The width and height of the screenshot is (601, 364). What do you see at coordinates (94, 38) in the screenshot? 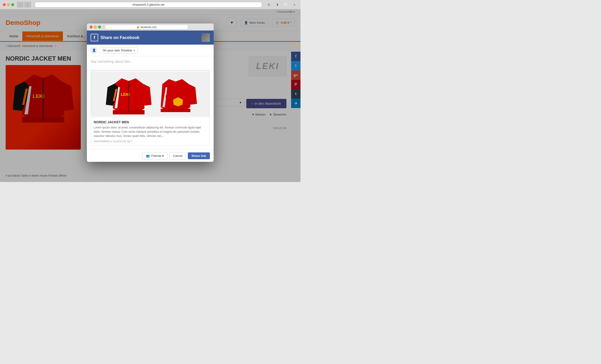
I see `facebook-logo: f` at bounding box center [94, 38].